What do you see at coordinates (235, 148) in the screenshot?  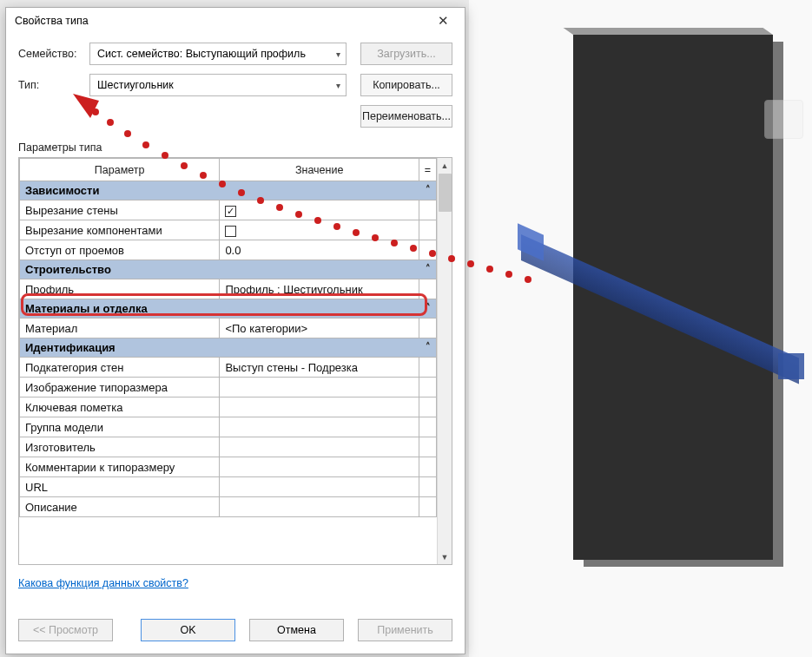 I see `type-params-label: Параметры типа` at bounding box center [235, 148].